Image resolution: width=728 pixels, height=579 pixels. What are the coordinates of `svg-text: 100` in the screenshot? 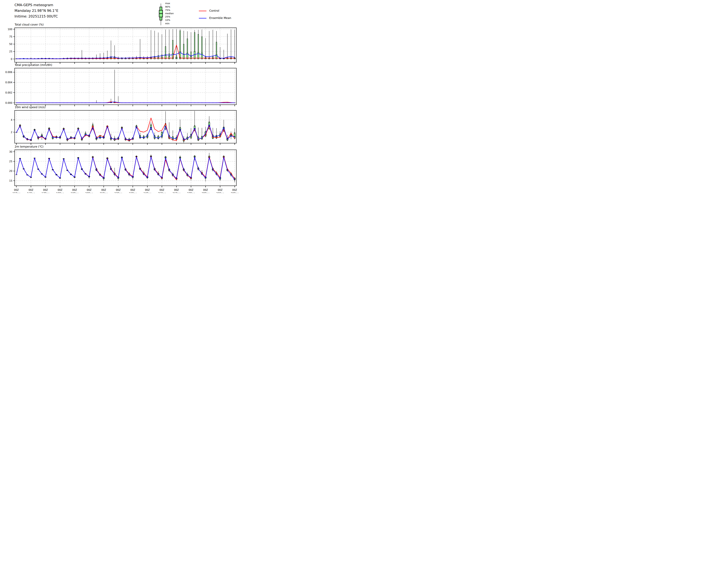 It's located at (10, 29).